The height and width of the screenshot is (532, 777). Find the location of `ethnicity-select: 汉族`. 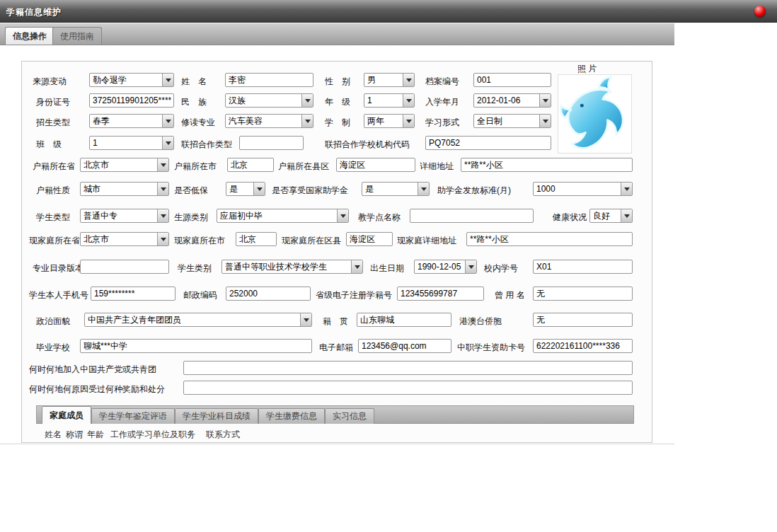

ethnicity-select: 汉族 is located at coordinates (269, 100).